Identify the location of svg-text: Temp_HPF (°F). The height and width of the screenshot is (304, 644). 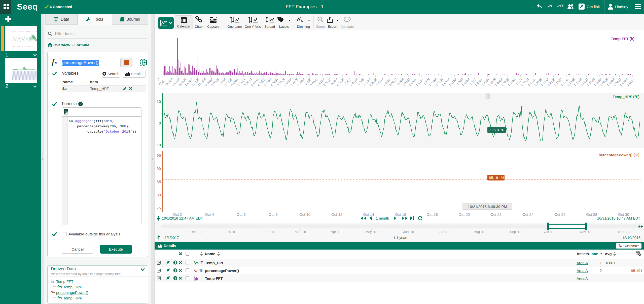
(626, 97).